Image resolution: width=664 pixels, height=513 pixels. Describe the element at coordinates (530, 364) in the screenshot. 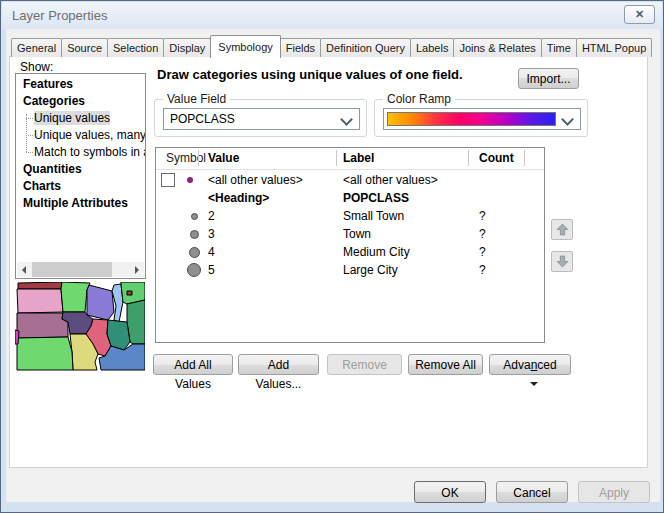

I see `advanced-button: Advanced` at that location.